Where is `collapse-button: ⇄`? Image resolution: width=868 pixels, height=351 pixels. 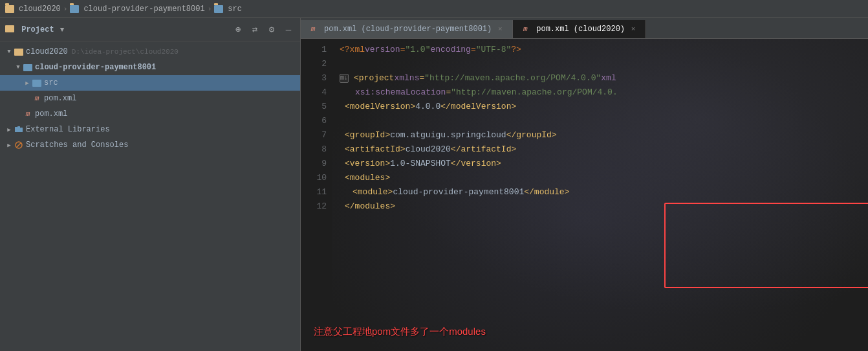
collapse-button: ⇄ is located at coordinates (255, 30).